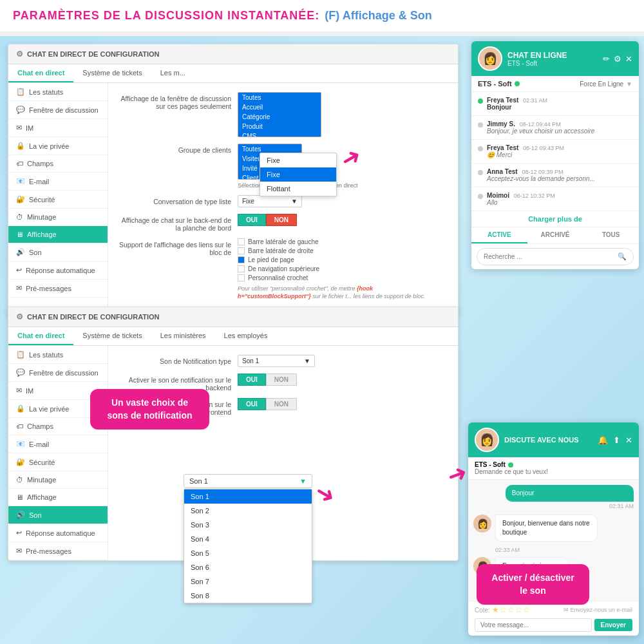 This screenshot has height=644, width=644. I want to click on son-item-3: Son 3, so click(248, 525).